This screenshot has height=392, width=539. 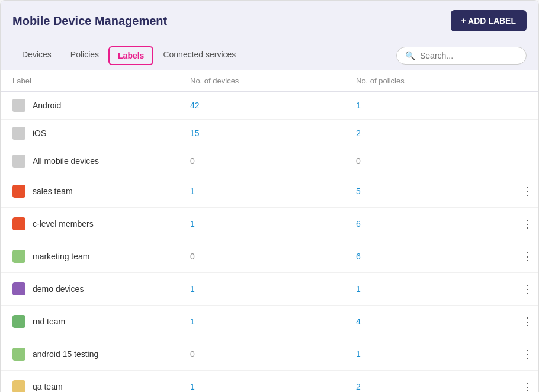 What do you see at coordinates (101, 289) in the screenshot?
I see `label-cell: demo devices` at bounding box center [101, 289].